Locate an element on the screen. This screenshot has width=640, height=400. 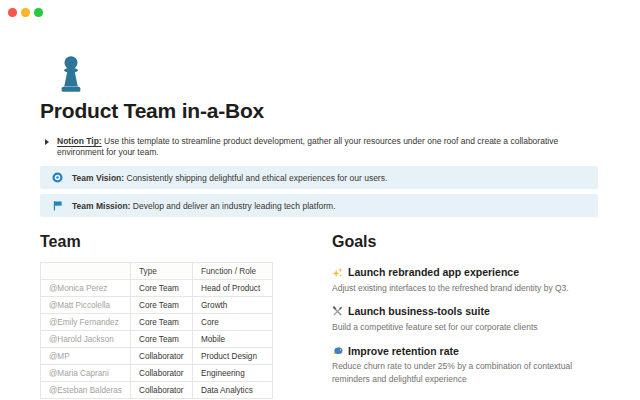
goal-item: Improve retention rate Reduce churn rate… is located at coordinates (468, 366).